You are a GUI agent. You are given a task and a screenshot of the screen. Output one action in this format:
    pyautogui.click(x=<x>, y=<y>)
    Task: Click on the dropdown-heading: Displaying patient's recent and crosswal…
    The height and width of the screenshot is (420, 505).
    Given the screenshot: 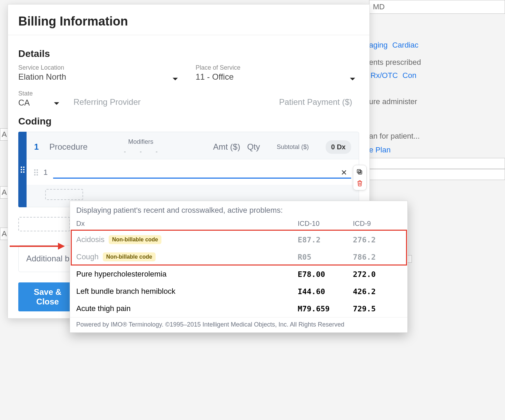 What is the action you would take?
    pyautogui.click(x=239, y=210)
    